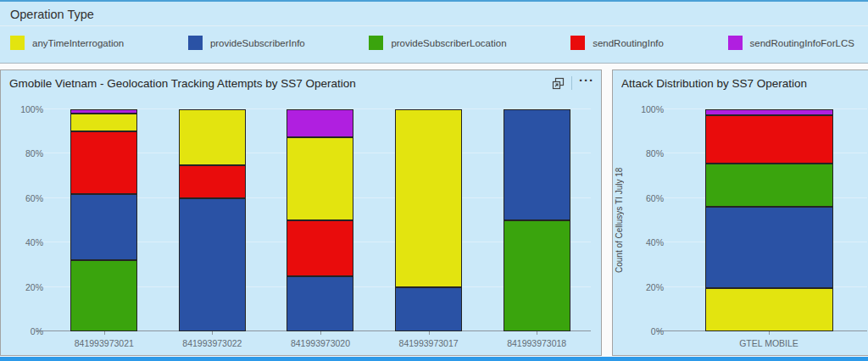 This screenshot has height=361, width=868. Describe the element at coordinates (301, 83) in the screenshot. I see `chart-header: Gmobile Vietnam - Geolocation Tracking A…` at that location.